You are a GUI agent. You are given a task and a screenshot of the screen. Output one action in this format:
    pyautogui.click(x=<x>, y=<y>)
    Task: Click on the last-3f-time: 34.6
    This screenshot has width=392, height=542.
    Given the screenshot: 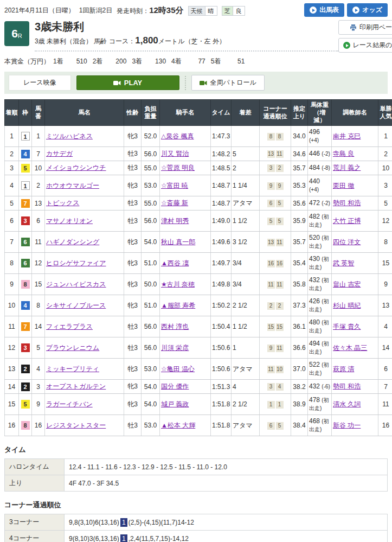 What is the action you would take?
    pyautogui.click(x=299, y=154)
    